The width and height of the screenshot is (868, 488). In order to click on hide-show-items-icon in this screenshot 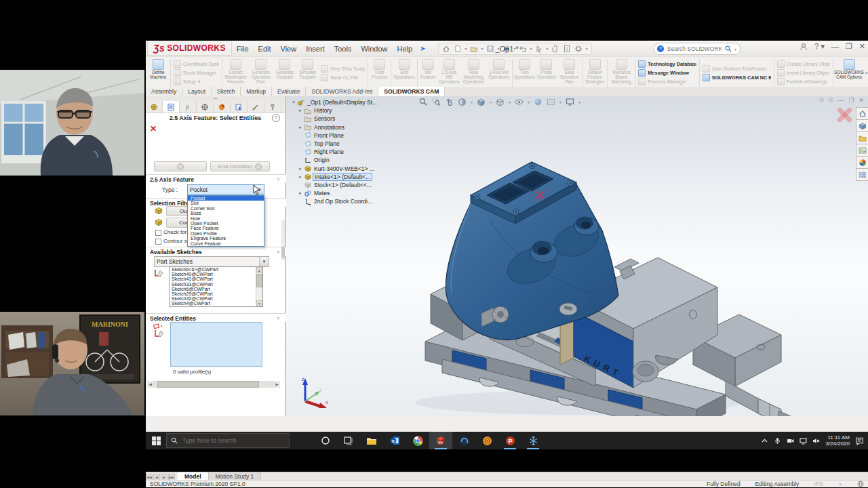, I will do `click(519, 102)`.